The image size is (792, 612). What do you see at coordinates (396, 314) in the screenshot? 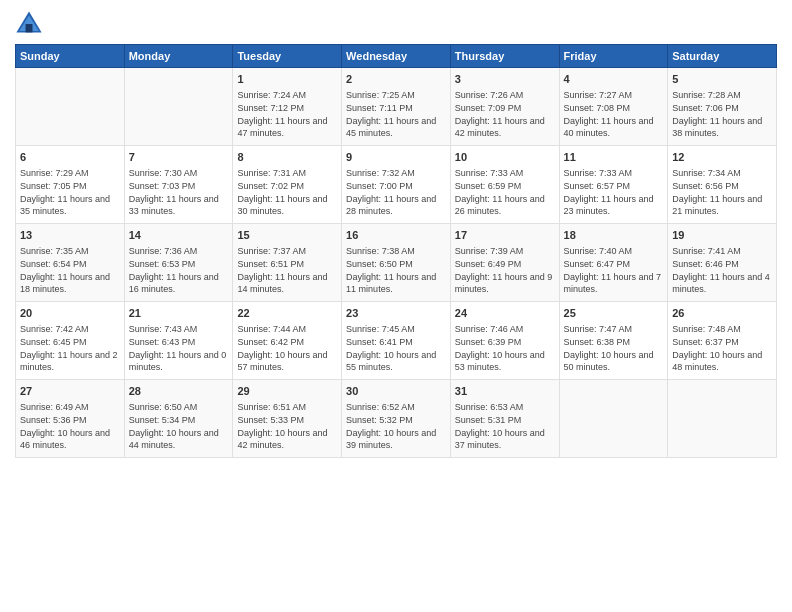
I see `day-number: 23` at bounding box center [396, 314].